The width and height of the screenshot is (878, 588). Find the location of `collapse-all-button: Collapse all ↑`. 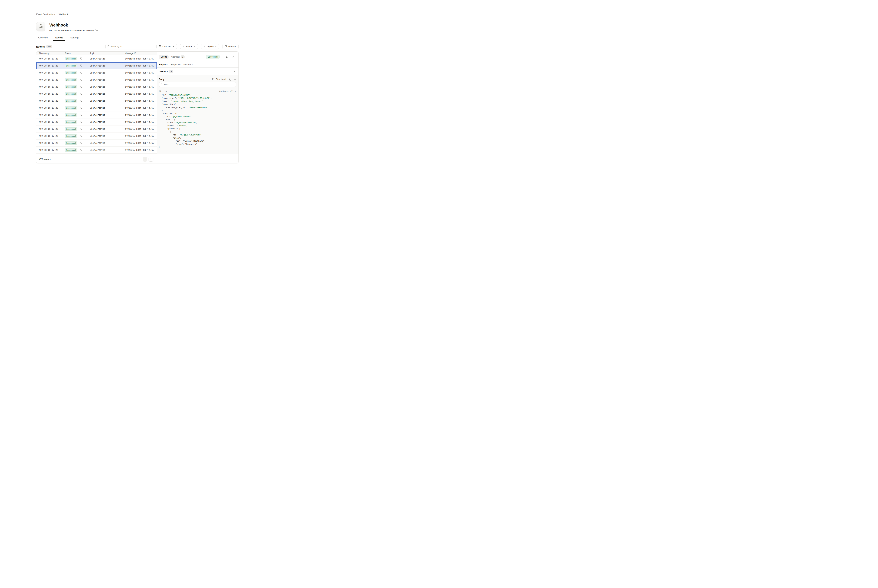

collapse-all-button: Collapse all ↑ is located at coordinates (228, 92).